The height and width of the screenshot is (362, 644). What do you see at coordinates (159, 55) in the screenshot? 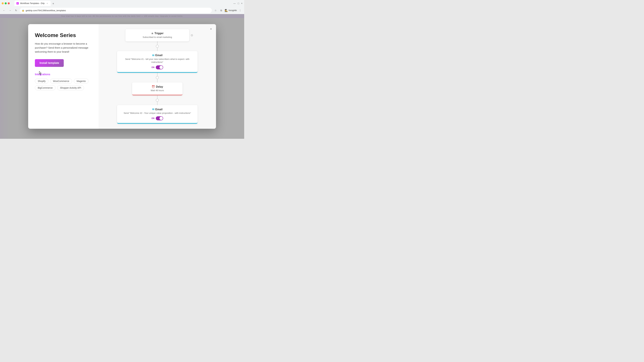
I see `email-1-label: Email` at bounding box center [159, 55].